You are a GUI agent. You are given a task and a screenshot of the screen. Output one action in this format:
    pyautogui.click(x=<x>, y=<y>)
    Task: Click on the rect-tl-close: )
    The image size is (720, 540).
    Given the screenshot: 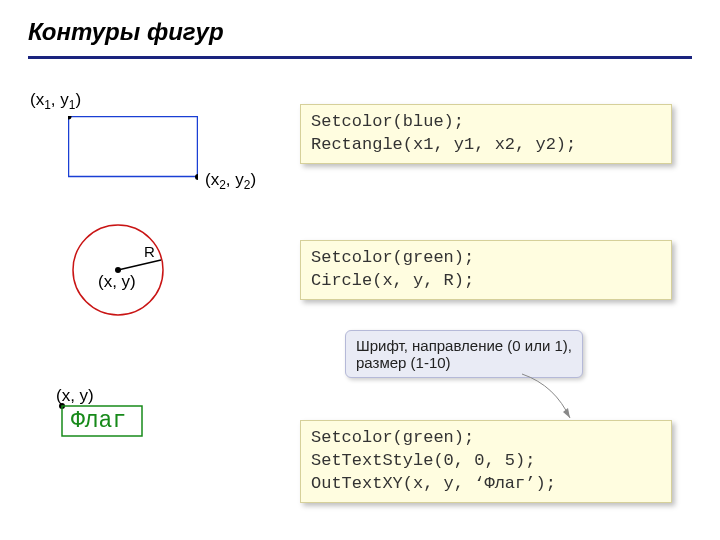 What is the action you would take?
    pyautogui.click(x=78, y=100)
    